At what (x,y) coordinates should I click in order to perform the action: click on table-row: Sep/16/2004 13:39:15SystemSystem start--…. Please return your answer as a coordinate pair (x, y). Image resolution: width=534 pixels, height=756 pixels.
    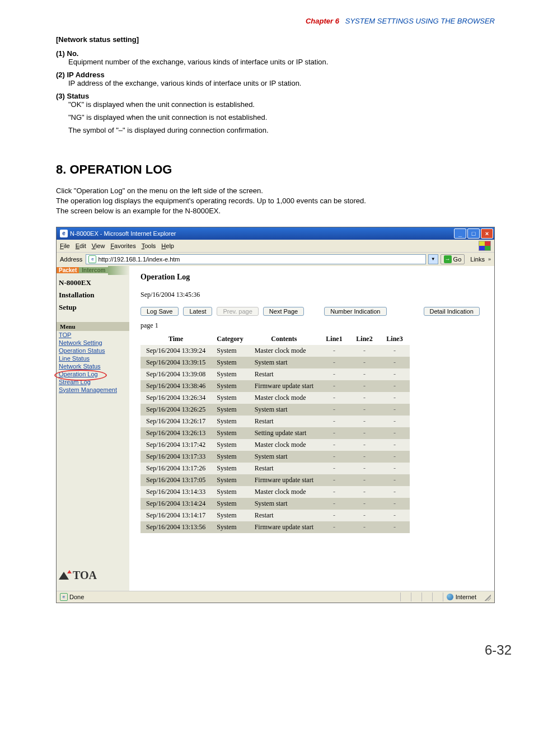
    Looking at the image, I should click on (275, 363).